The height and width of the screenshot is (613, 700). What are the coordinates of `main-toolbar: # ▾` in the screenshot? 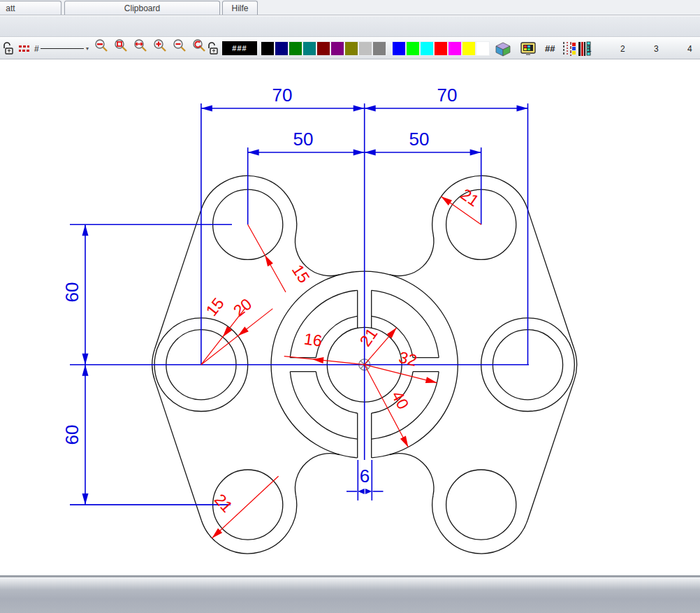 It's located at (350, 49).